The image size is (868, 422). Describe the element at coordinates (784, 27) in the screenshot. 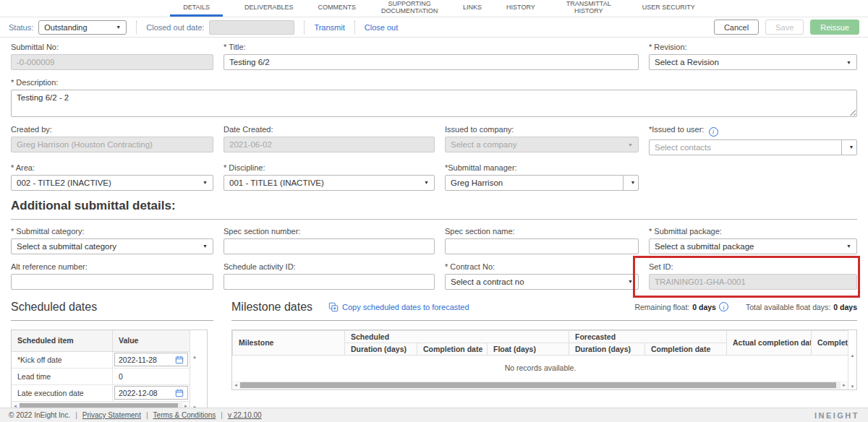

I see `save-button: Save` at that location.